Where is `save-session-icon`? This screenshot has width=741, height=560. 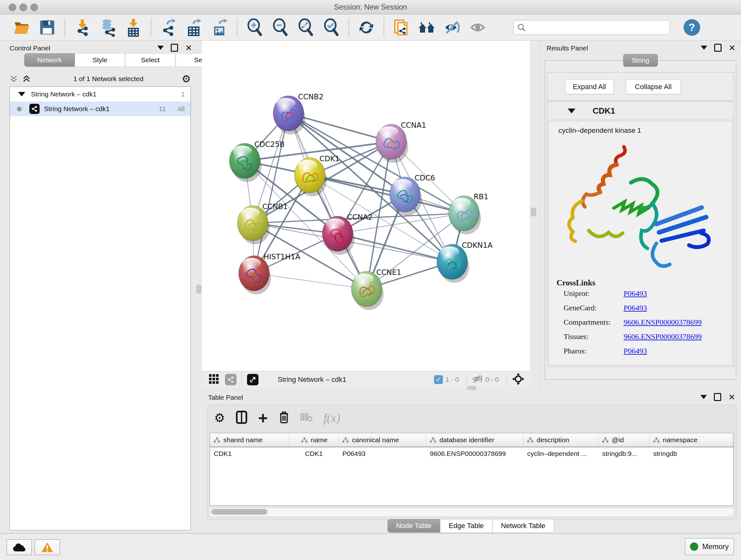 save-session-icon is located at coordinates (47, 27).